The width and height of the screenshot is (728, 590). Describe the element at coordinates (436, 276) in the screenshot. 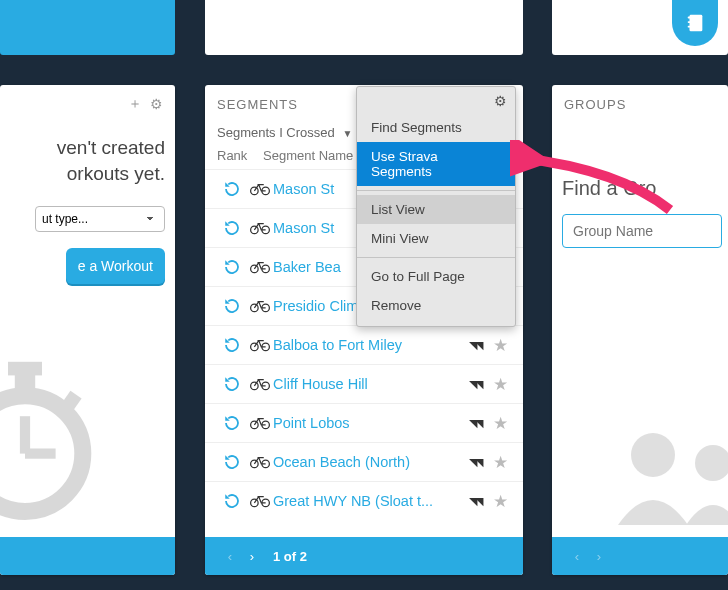

I see `popover-item: Go to Full Page` at that location.